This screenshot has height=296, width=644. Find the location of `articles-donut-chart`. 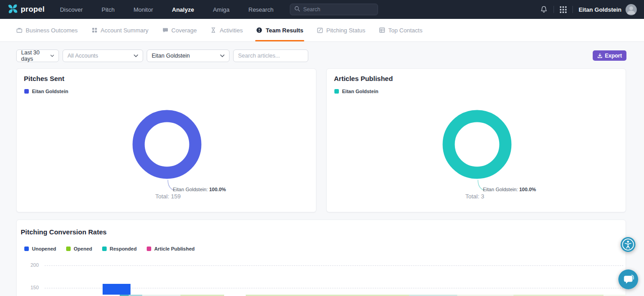

articles-donut-chart is located at coordinates (477, 145).